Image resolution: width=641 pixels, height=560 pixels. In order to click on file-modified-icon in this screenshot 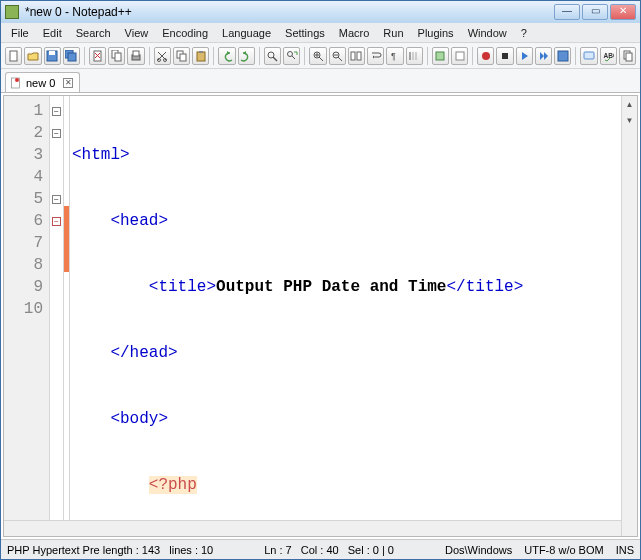, I will do `click(16, 83)`.